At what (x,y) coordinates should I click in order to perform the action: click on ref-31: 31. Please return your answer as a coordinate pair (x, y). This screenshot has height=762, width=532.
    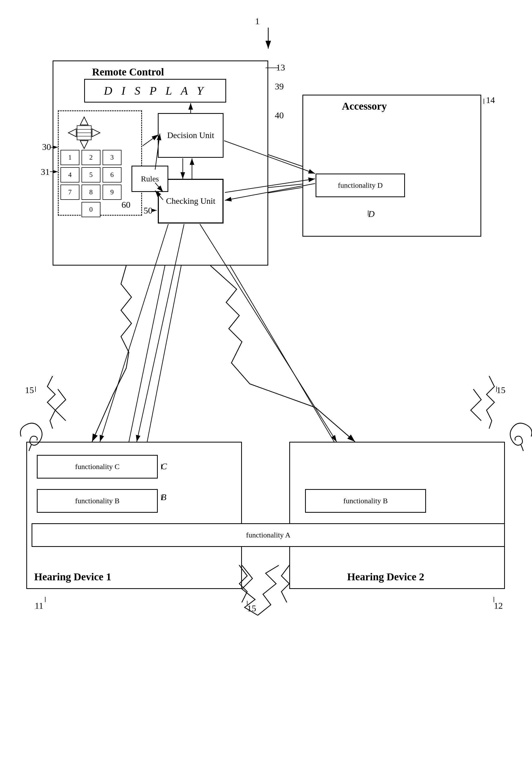
    Looking at the image, I should click on (45, 172).